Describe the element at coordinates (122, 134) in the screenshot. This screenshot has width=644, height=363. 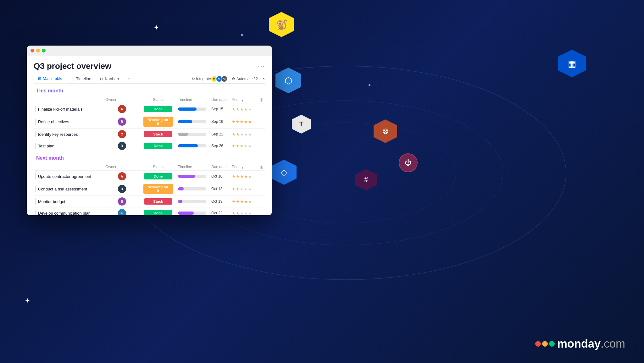
I see `avatar: C` at that location.